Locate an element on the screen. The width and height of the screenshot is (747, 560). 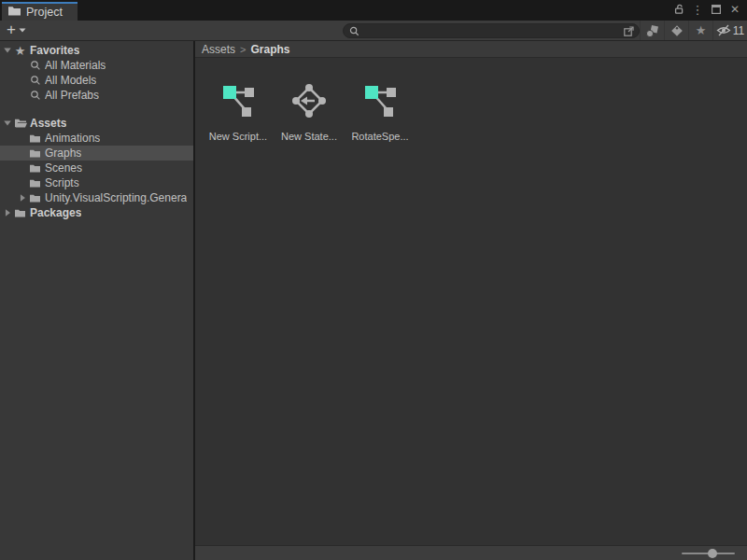
search-by-type-button is located at coordinates (652, 30).